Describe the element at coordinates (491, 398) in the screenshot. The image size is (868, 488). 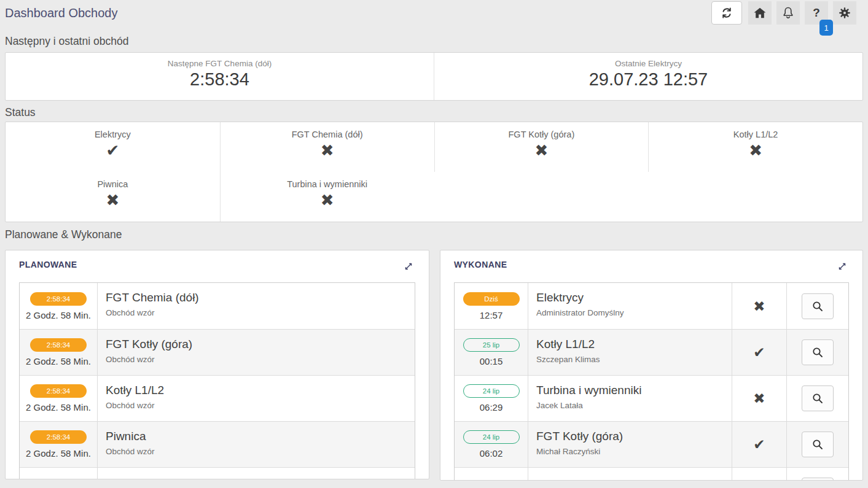
I see `done-row-left: 24 lip06:29` at that location.